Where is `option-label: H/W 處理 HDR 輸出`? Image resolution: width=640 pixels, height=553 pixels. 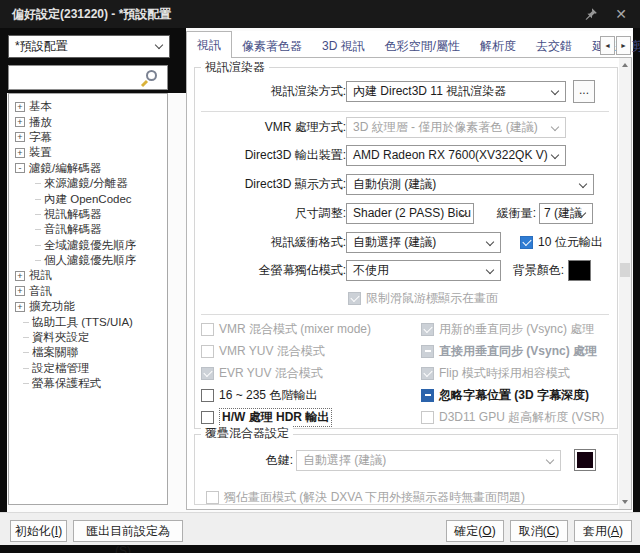
option-label: H/W 處理 HDR 輸出 is located at coordinates (276, 418).